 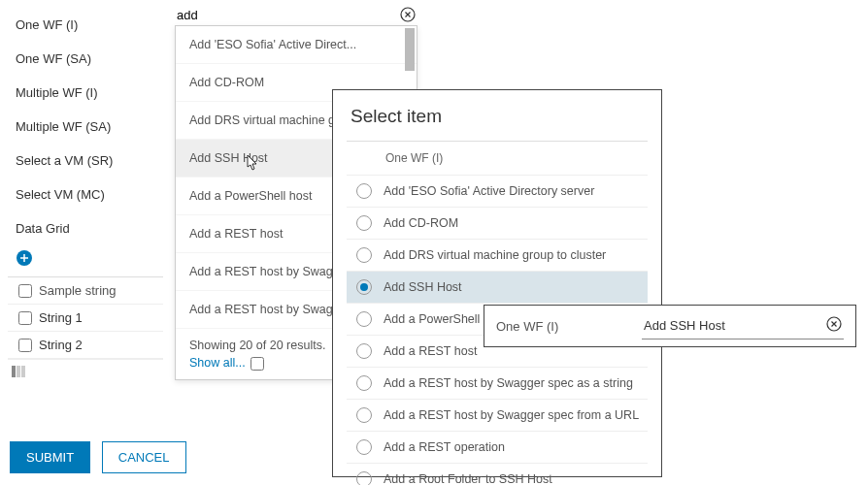 I want to click on results-count: Showing 20 of 20 results., so click(x=257, y=345).